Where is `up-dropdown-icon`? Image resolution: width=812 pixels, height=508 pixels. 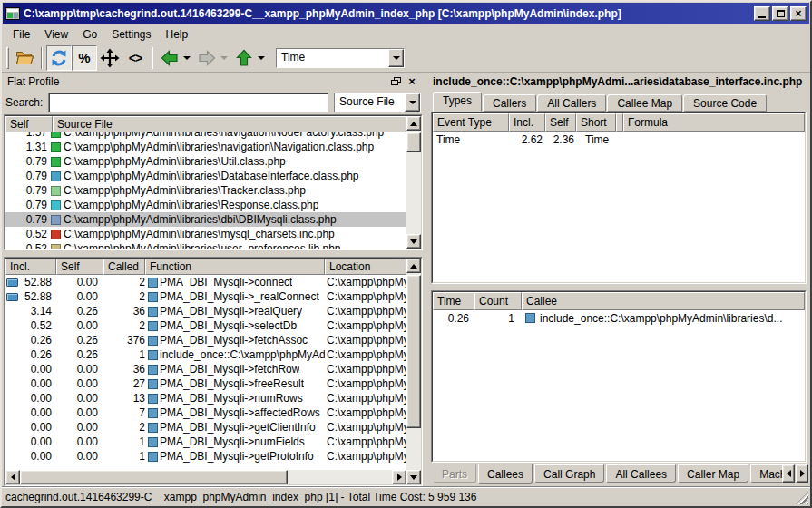
up-dropdown-icon is located at coordinates (261, 58).